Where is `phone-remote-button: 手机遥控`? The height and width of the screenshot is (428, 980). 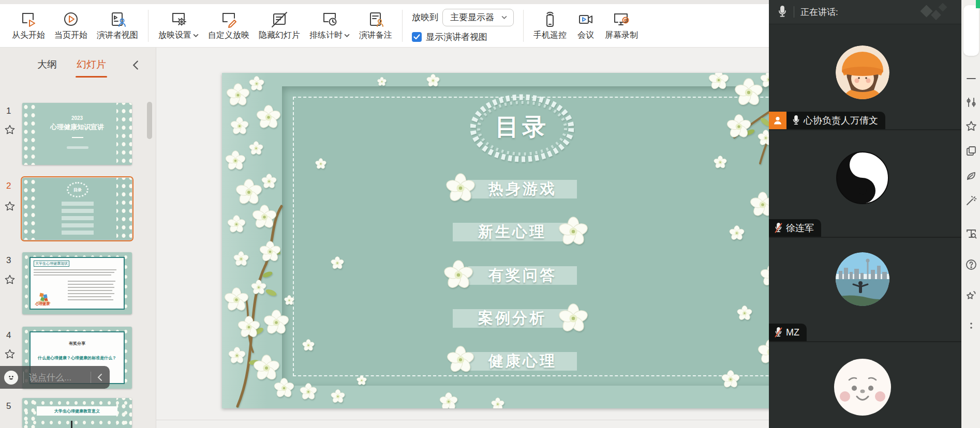 phone-remote-button: 手机遥控 is located at coordinates (550, 26).